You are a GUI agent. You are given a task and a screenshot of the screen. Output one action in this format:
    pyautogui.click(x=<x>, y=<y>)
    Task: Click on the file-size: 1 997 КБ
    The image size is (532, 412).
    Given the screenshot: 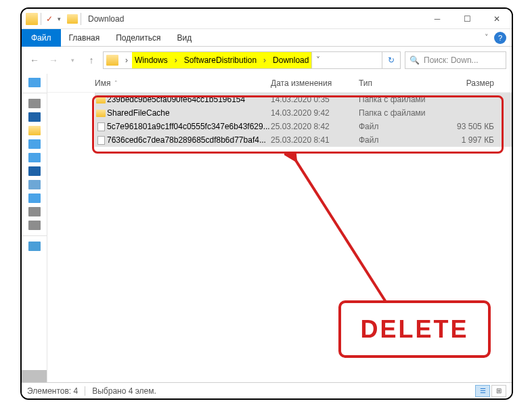 What is the action you would take?
    pyautogui.click(x=467, y=140)
    